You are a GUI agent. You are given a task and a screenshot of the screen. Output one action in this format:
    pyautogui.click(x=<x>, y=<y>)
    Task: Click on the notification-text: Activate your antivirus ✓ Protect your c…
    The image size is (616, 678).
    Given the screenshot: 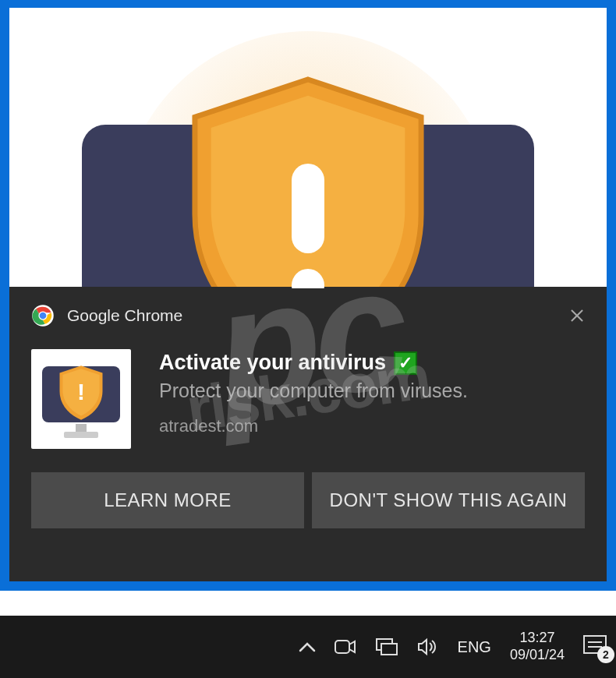 What is the action you would take?
    pyautogui.click(x=313, y=399)
    